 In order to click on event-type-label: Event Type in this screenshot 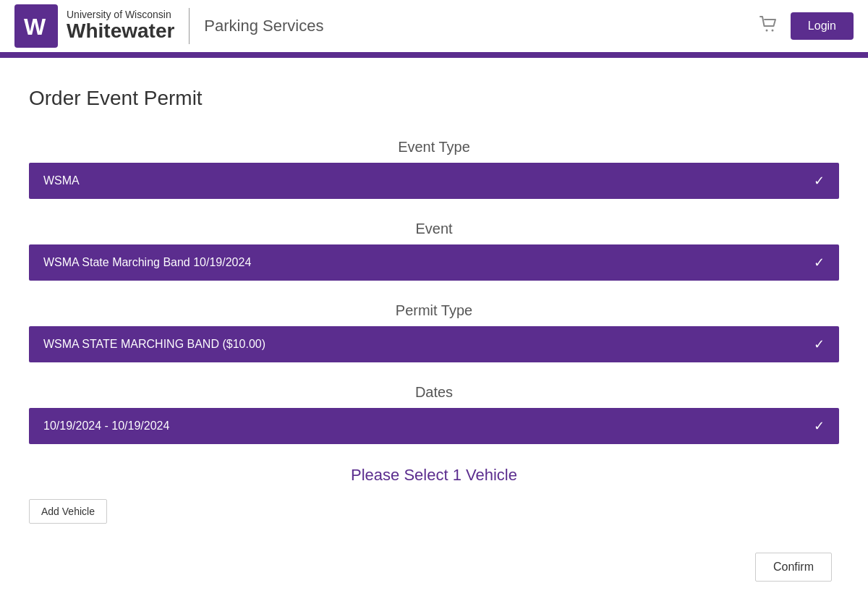, I will do `click(434, 148)`.